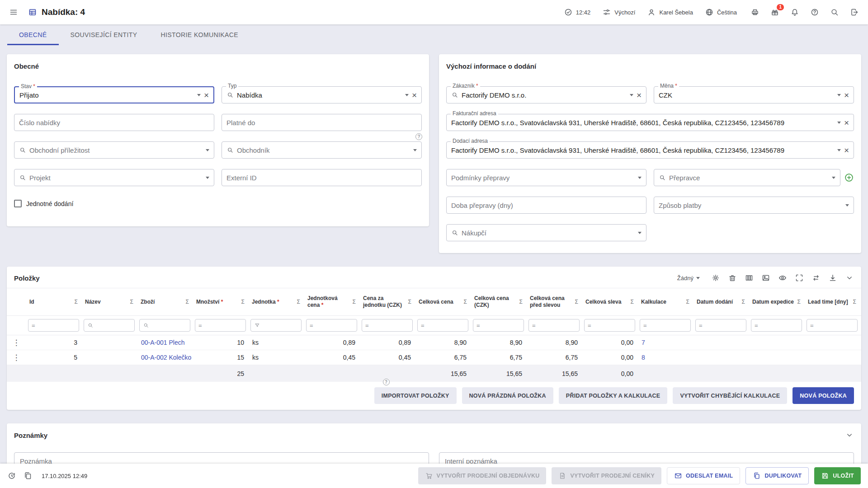 This screenshot has width=868, height=488. What do you see at coordinates (854, 12) in the screenshot?
I see `logout-icon` at bounding box center [854, 12].